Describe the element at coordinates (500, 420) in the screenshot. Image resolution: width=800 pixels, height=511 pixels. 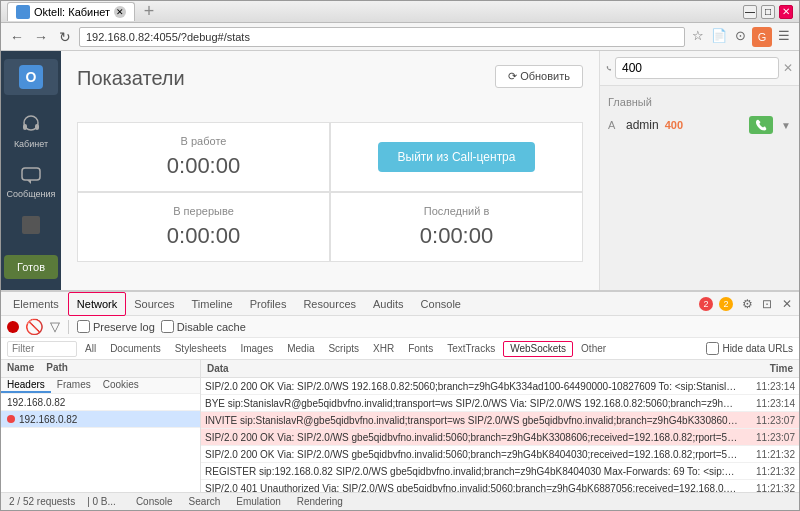
I see `table-row-3: INVITE sip:StanislavR@gbe5qidbvfno.inval…` at that location.